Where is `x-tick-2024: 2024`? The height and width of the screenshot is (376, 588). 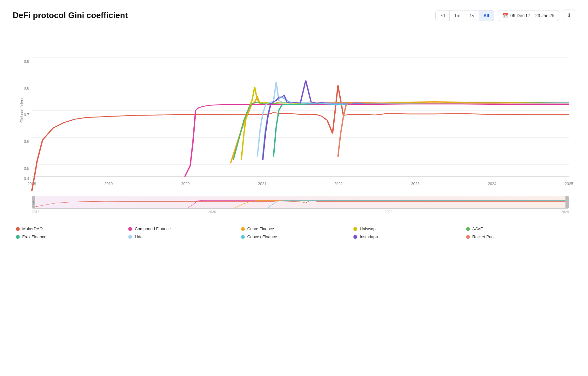
x-tick-2024: 2024 is located at coordinates (492, 184).